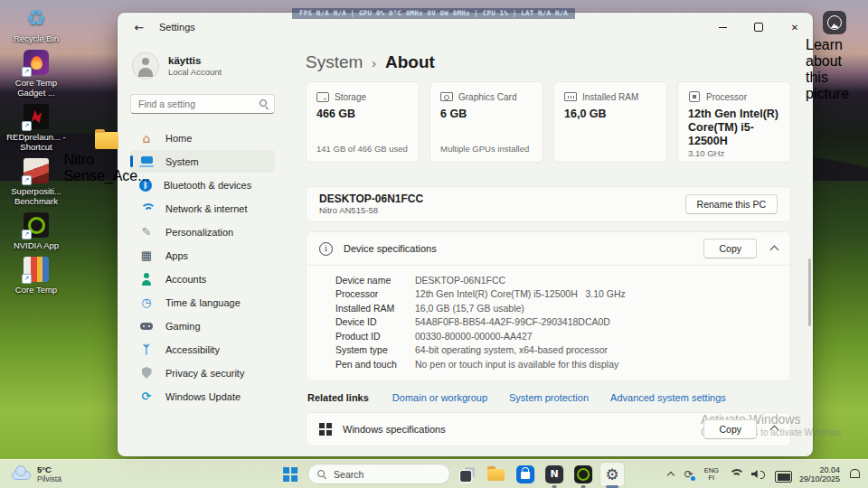 The height and width of the screenshot is (488, 868). I want to click on device-spec-table: Device name DESKTOP-06N1FCC Processor 12…, so click(548, 323).